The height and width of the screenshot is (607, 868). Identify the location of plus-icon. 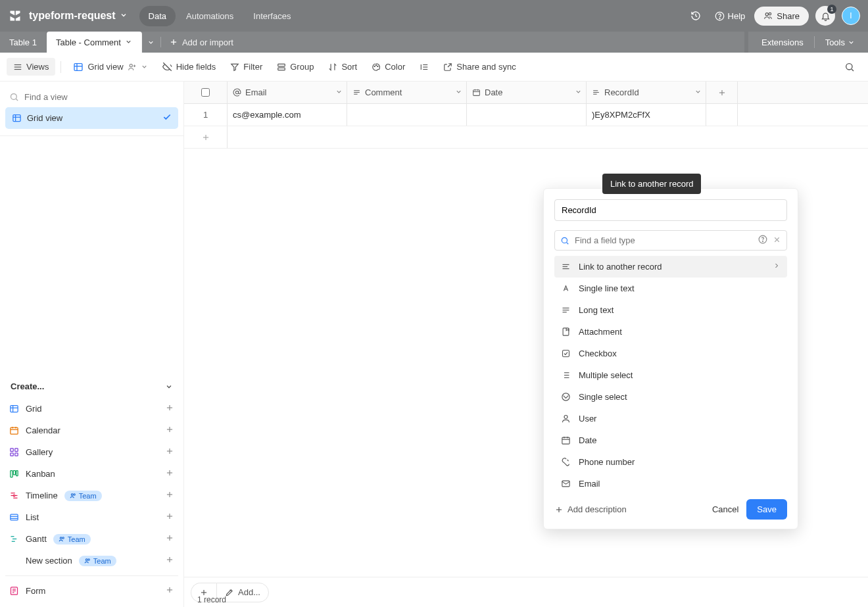
(170, 409).